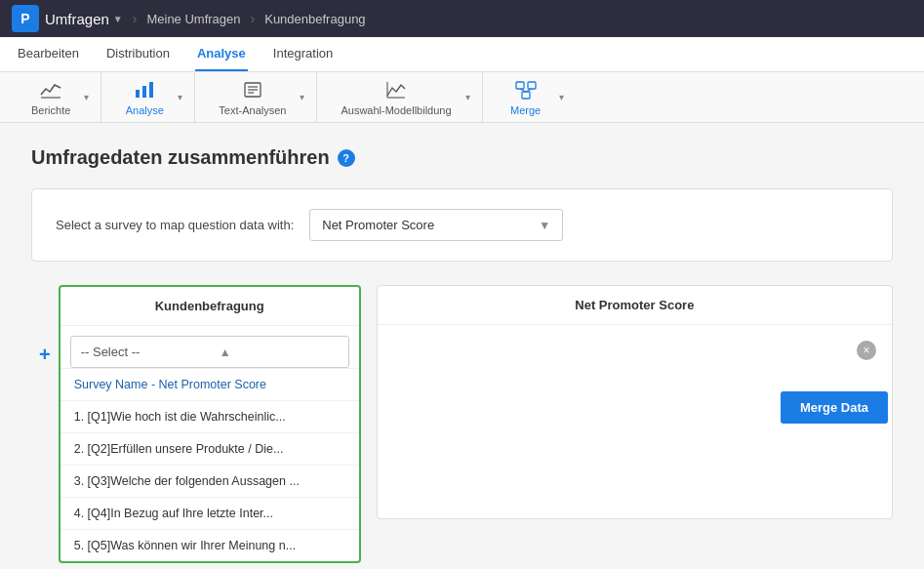 This screenshot has height=569, width=924. I want to click on app-logo: P, so click(25, 19).